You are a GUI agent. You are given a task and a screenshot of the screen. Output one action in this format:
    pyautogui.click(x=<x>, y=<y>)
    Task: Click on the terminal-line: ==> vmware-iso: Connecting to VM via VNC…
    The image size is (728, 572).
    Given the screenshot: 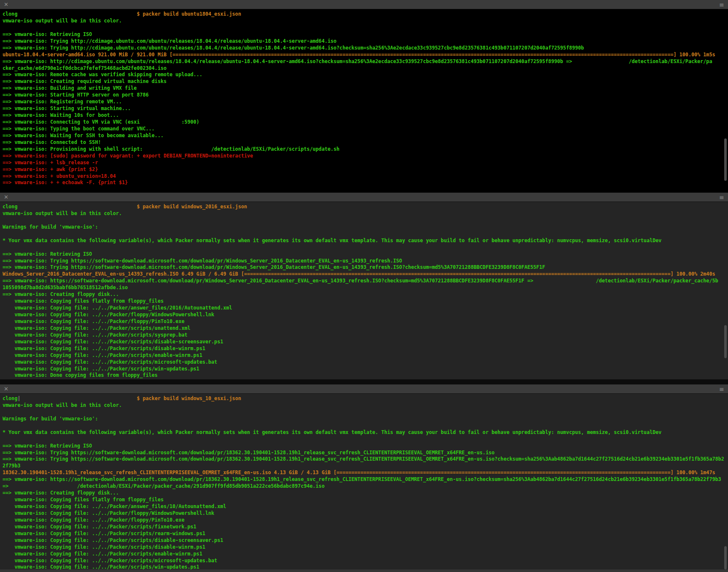 What is the action you would take?
    pyautogui.click(x=365, y=122)
    